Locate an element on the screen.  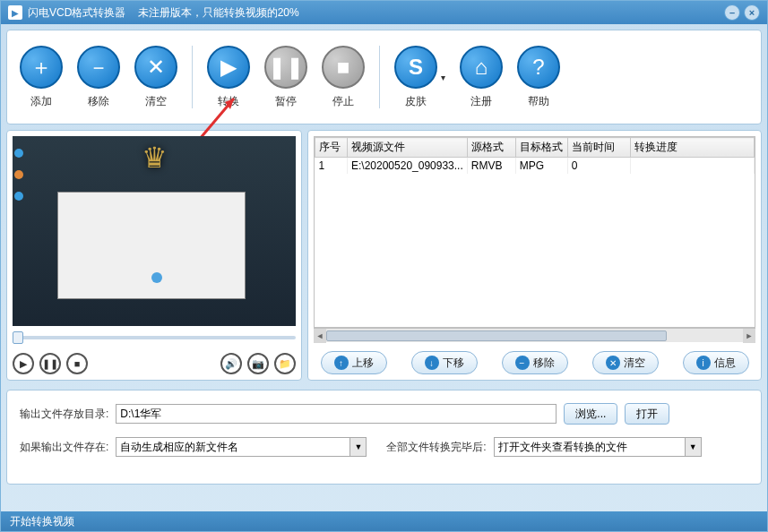
pause-button: ❚❚ 暂停 is located at coordinates (286, 77).